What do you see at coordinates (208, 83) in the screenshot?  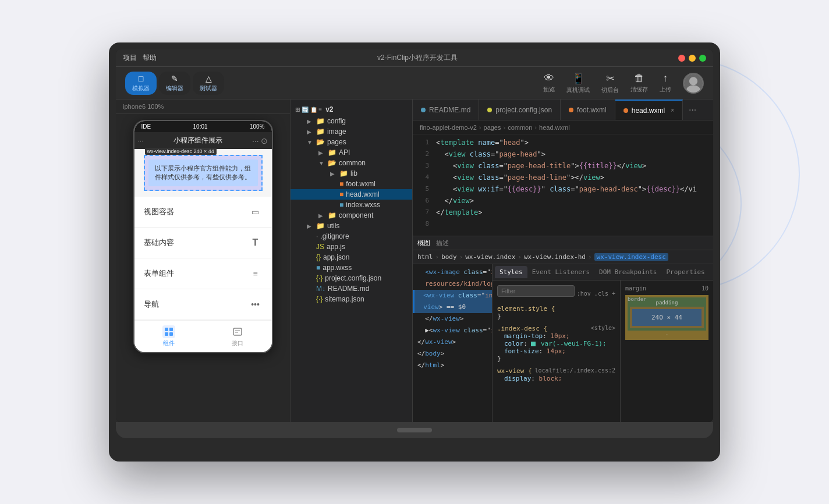 I see `test-mode-button: △ 测试器` at bounding box center [208, 83].